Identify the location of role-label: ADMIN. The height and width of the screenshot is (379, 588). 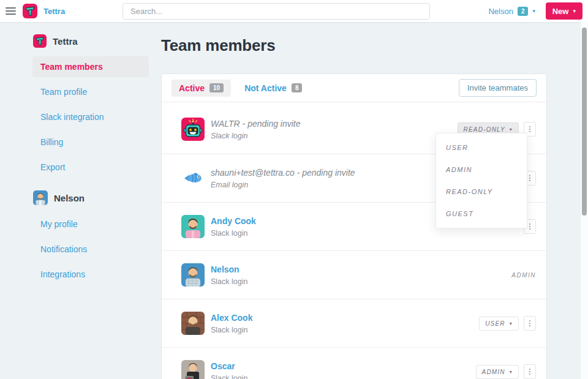
(524, 276).